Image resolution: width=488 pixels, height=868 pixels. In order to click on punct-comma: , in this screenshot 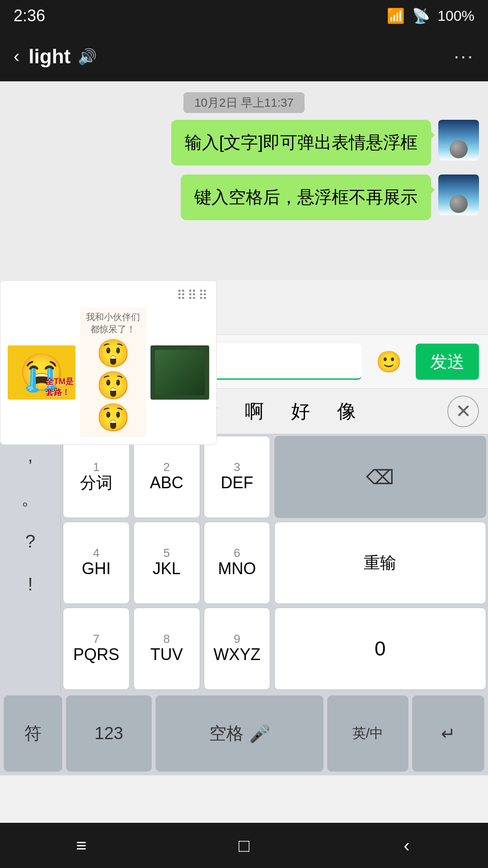, I will do `click(30, 456)`.